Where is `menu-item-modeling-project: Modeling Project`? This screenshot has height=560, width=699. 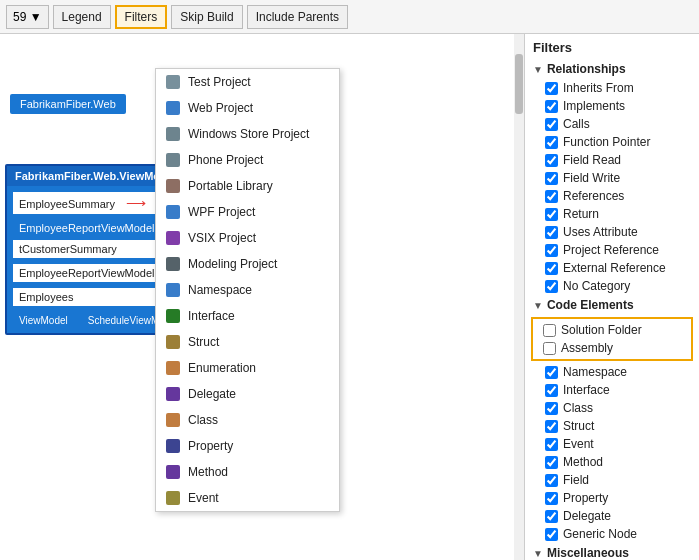 menu-item-modeling-project: Modeling Project is located at coordinates (248, 264).